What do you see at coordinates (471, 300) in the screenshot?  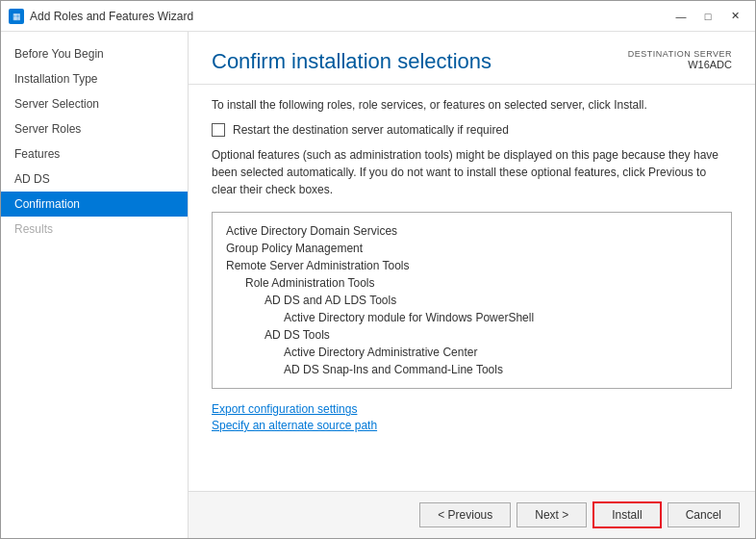 I see `feature-item: AD DS and AD LDS Tools` at bounding box center [471, 300].